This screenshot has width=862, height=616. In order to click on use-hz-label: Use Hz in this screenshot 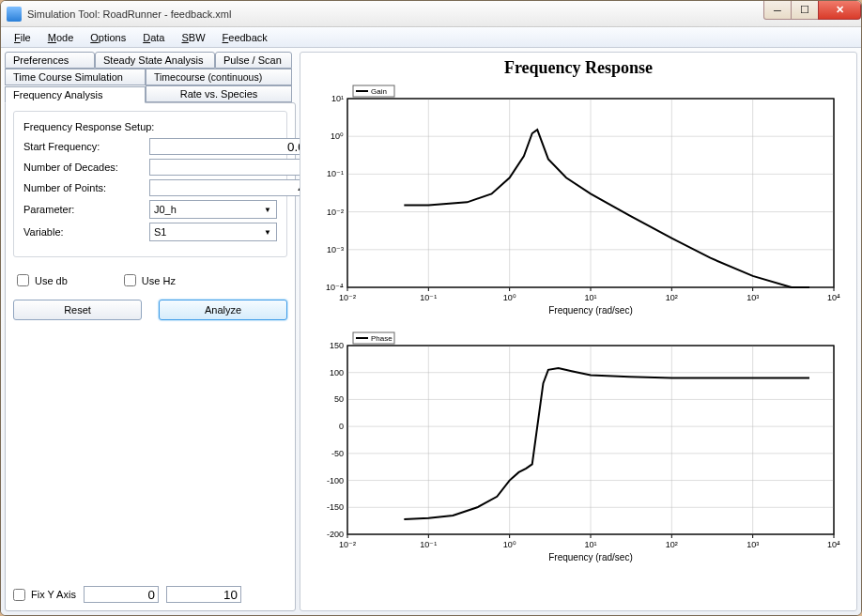, I will do `click(159, 281)`.